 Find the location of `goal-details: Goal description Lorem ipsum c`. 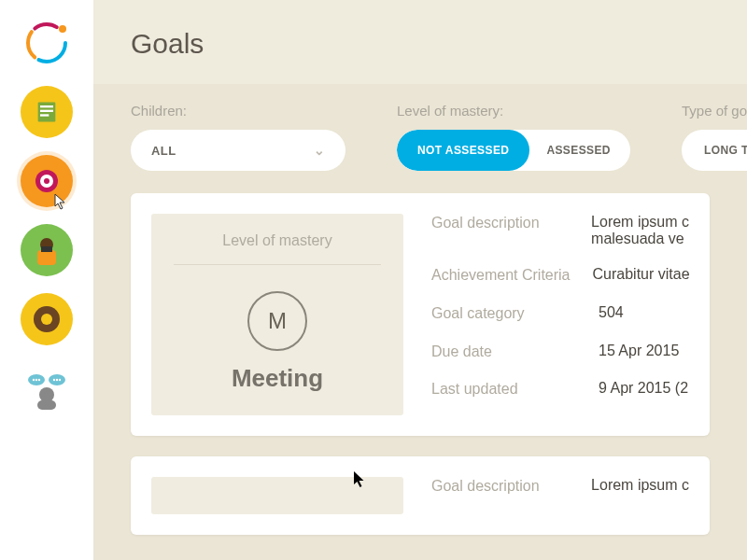

goal-details: Goal description Lorem ipsum c is located at coordinates (560, 496).